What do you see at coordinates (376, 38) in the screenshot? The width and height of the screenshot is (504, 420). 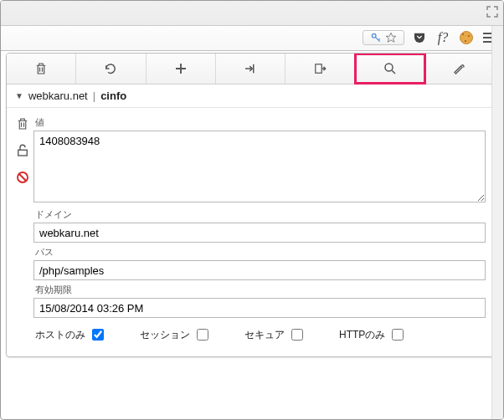 I see `key-icon` at bounding box center [376, 38].